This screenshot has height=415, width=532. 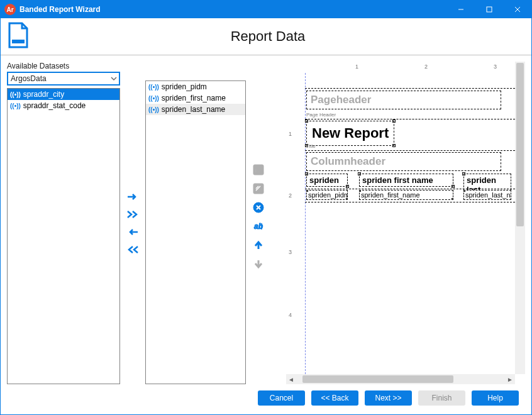 I want to click on rename-field-button: ab, so click(x=258, y=226).